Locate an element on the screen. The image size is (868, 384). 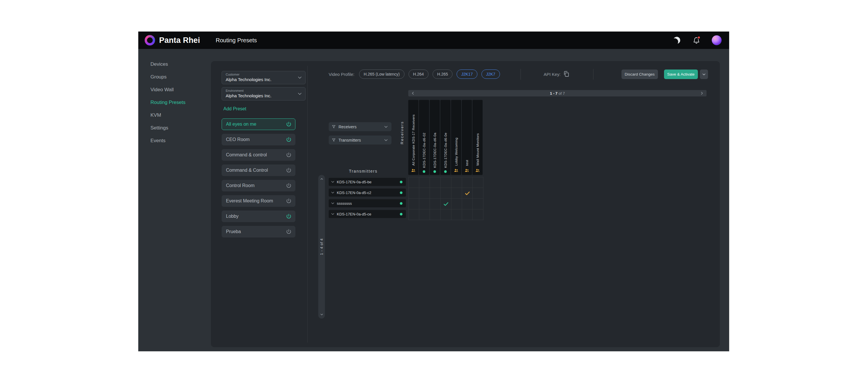
sidebar-item-settings: Settings is located at coordinates (175, 128).